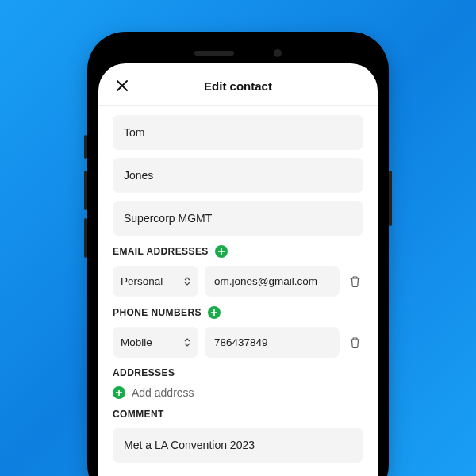 The image size is (476, 476). What do you see at coordinates (136, 343) in the screenshot?
I see `phone-type-value: Mobile` at bounding box center [136, 343].